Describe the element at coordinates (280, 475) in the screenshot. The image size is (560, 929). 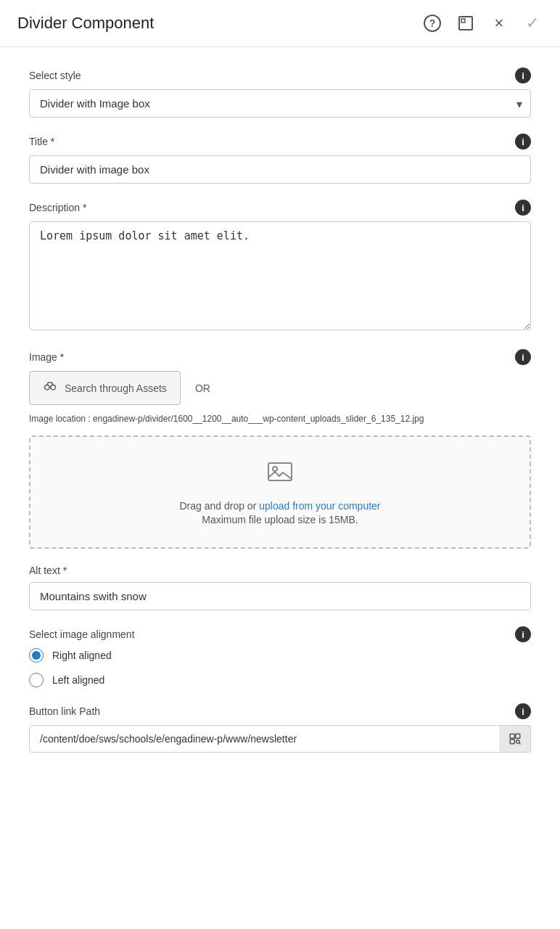
I see `image-upload-icon` at that location.